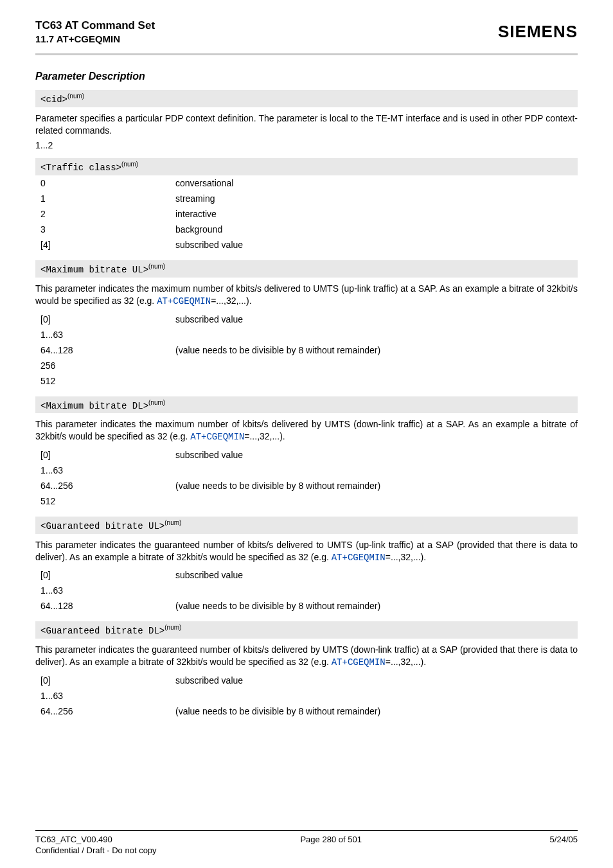 Image resolution: width=613 pixels, height=868 pixels. I want to click on footer-date: 5/24/05, so click(564, 839).